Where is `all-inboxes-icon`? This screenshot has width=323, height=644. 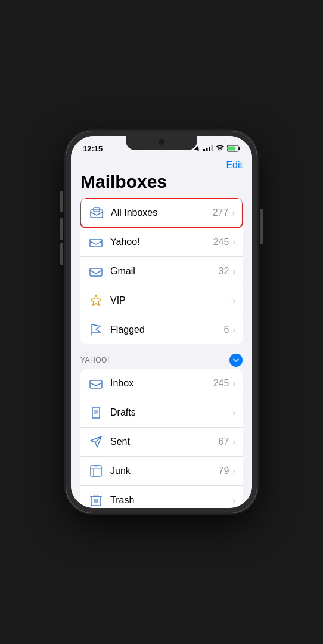
all-inboxes-icon is located at coordinates (97, 213).